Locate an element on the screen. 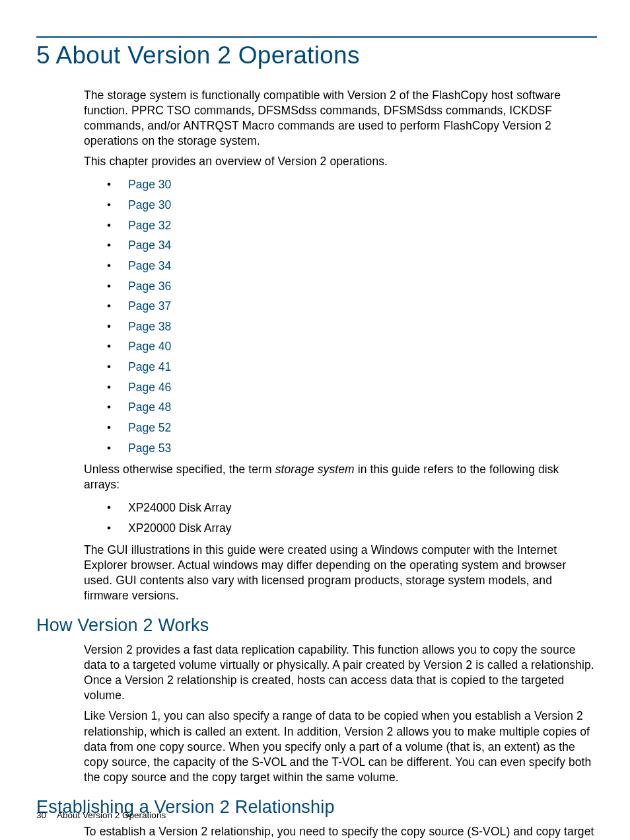  list-item: Page 36 is located at coordinates (351, 287).